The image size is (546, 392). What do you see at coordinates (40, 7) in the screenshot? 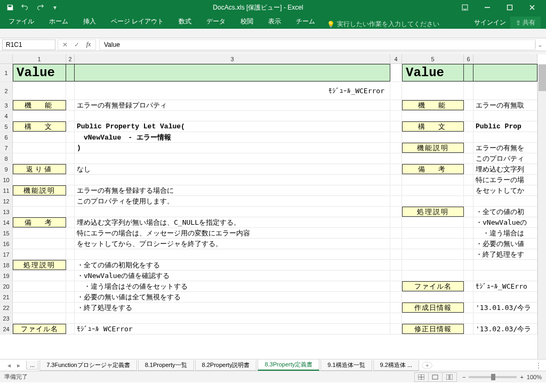
I see `redo-icon` at bounding box center [40, 7].